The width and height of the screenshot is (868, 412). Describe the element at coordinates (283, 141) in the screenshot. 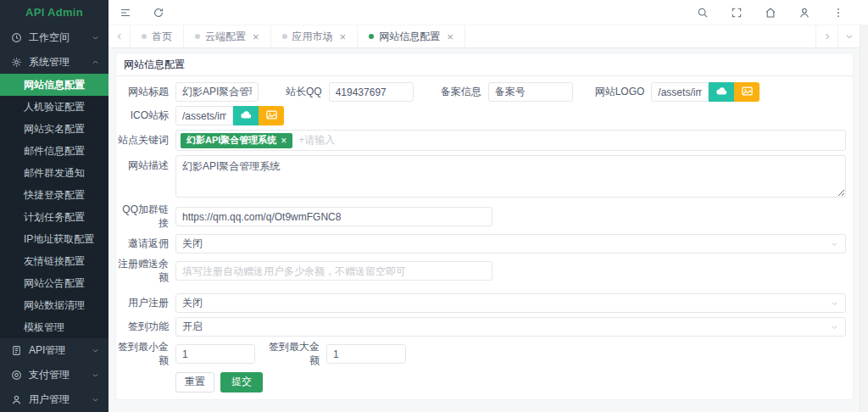

I see `tag-close-icon: ×` at that location.